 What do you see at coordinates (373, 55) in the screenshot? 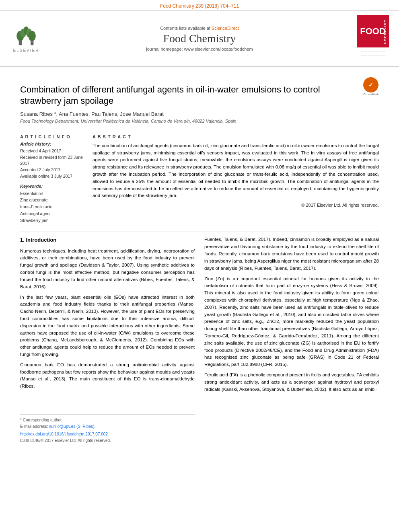
I see `logo-small-lines: — — — — — — — — — — — — — — — — — — — — …` at bounding box center [373, 55].